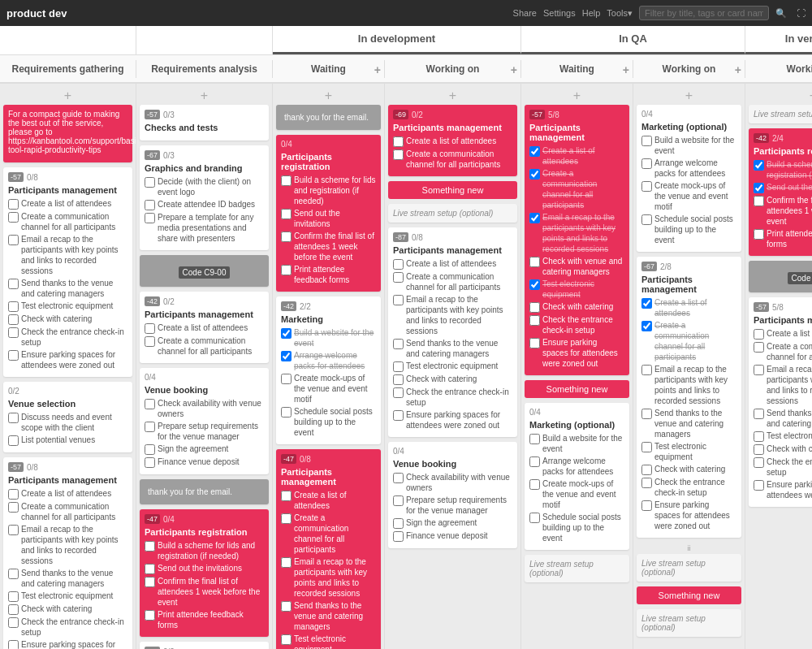  What do you see at coordinates (205, 69) in the screenshot?
I see `subheader-req-anal: Requirements analysis` at bounding box center [205, 69].